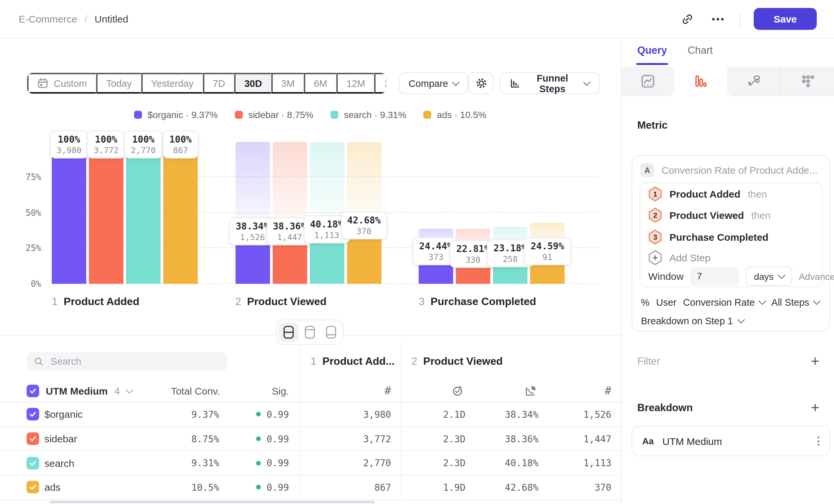 The height and width of the screenshot is (504, 834). What do you see at coordinates (69, 212) in the screenshot?
I see `funnel-bar-organic-step1` at bounding box center [69, 212].